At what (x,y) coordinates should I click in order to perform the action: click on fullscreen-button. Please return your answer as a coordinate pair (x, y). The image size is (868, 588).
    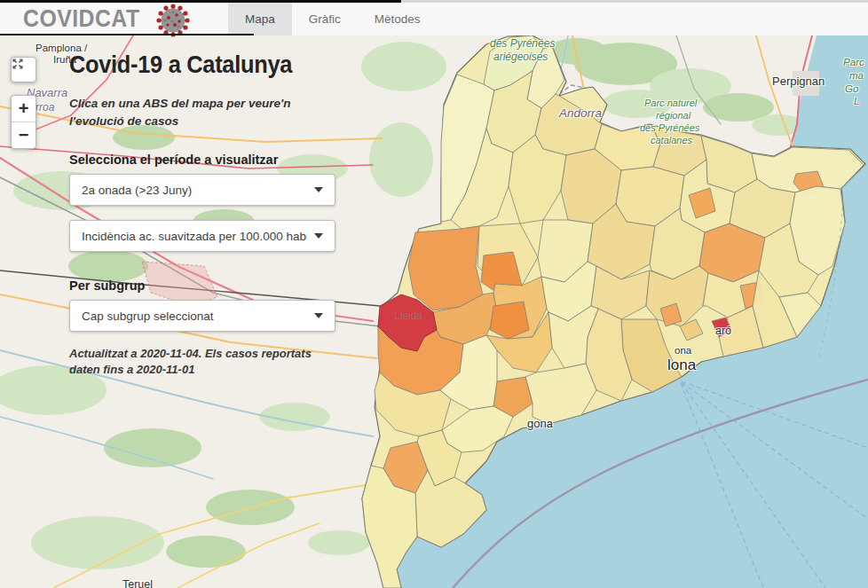
    Looking at the image, I should click on (23, 69).